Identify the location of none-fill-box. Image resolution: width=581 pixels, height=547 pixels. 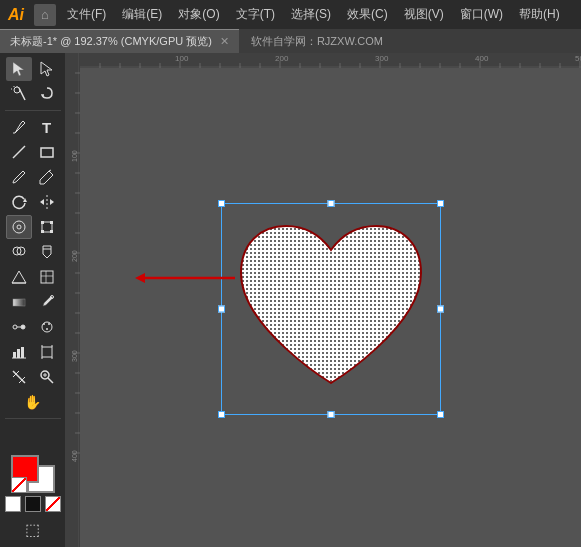
(53, 504).